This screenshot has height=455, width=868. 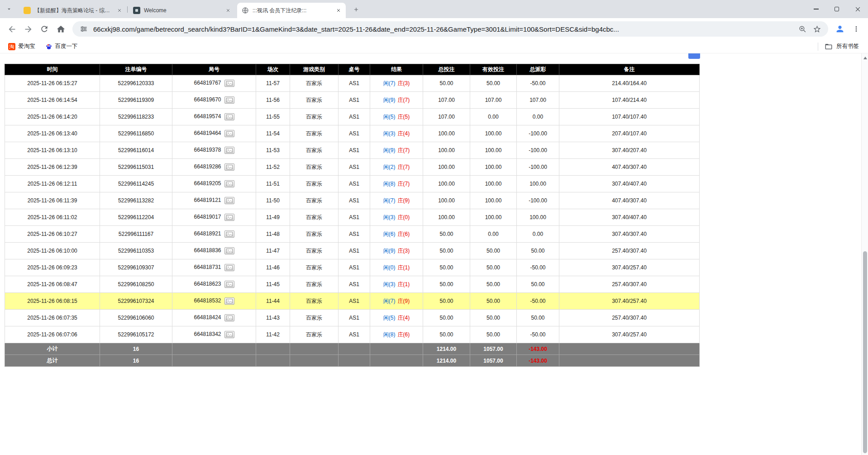 I want to click on url-text: 66cxkj98.com/game/betrecord_search/kind3…, so click(x=443, y=29).